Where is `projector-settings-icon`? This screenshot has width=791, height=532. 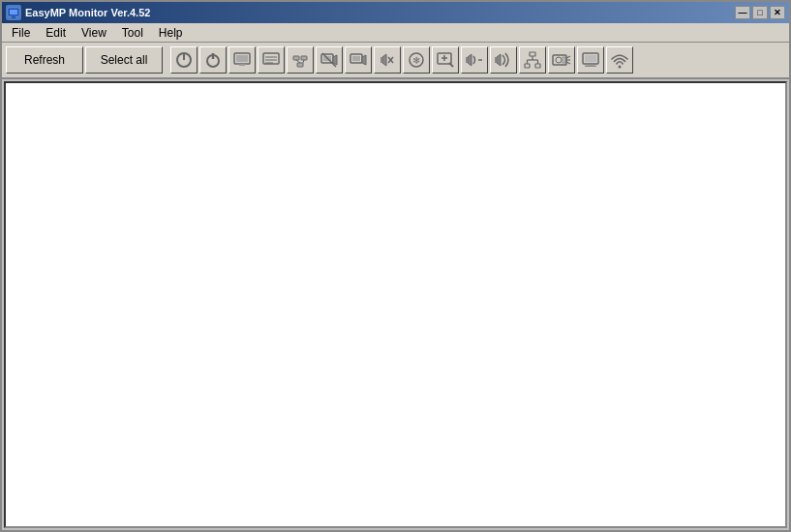 projector-settings-icon is located at coordinates (562, 60).